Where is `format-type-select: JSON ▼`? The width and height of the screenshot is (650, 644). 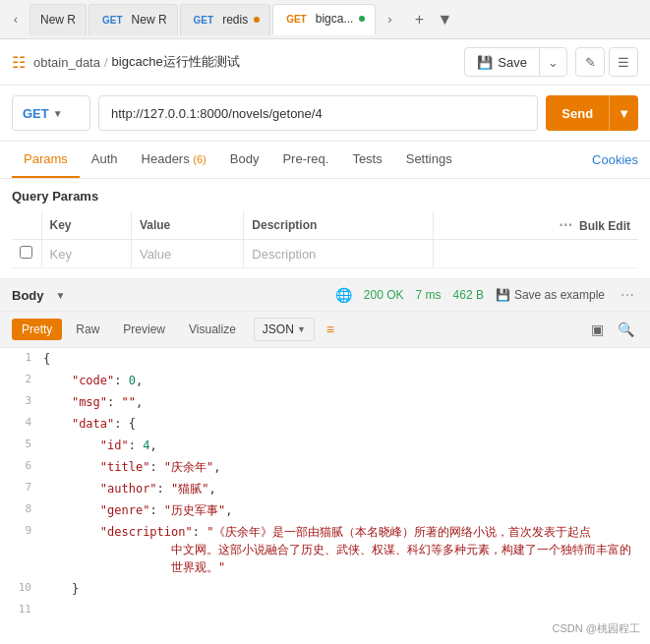 format-type-select: JSON ▼ is located at coordinates (284, 329).